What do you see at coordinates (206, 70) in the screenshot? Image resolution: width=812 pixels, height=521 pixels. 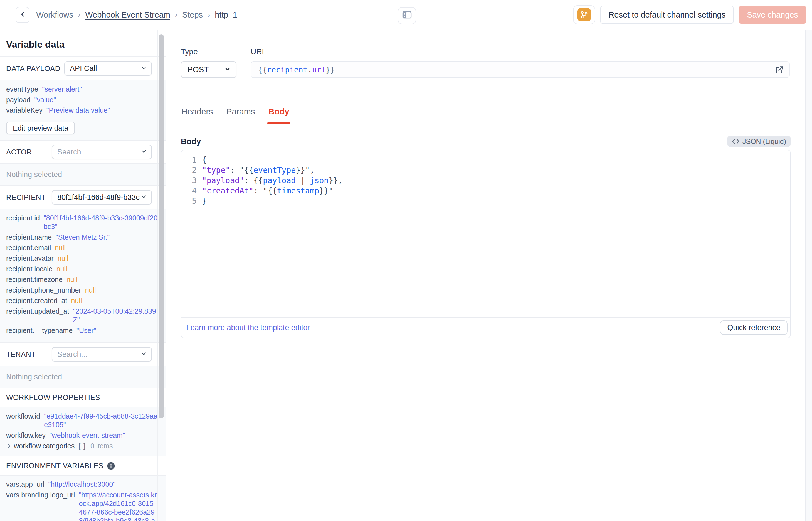 I see `method-value: POST` at bounding box center [206, 70].